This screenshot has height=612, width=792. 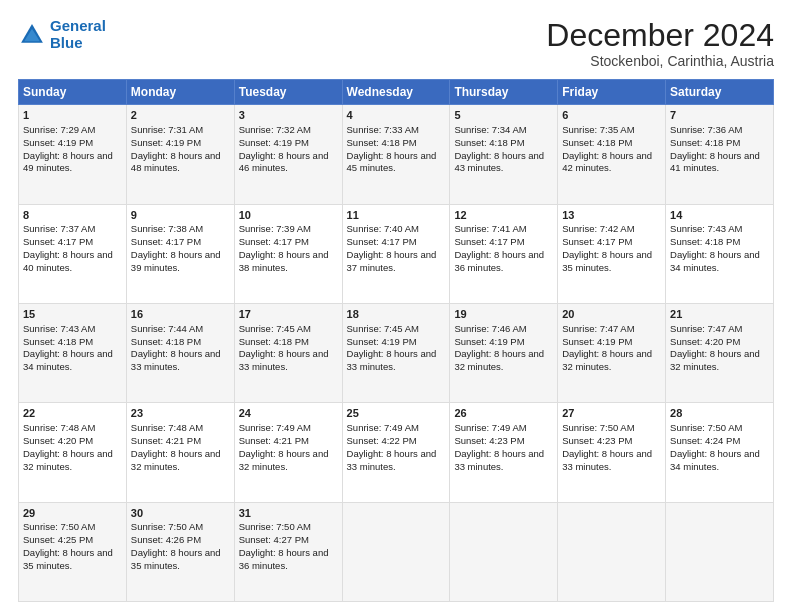 I want to click on sunrise-text: Sunrise: 7:35 AM, so click(x=598, y=130).